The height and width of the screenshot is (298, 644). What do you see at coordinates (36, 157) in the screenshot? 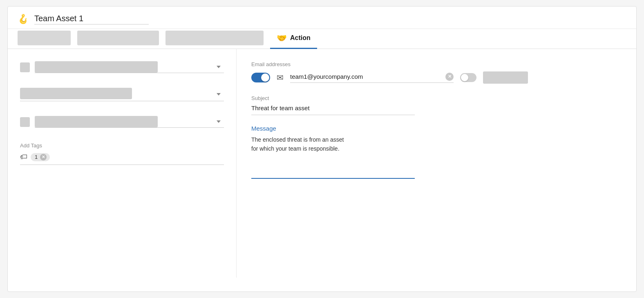
I see `tag-chip-value: 1` at bounding box center [36, 157].